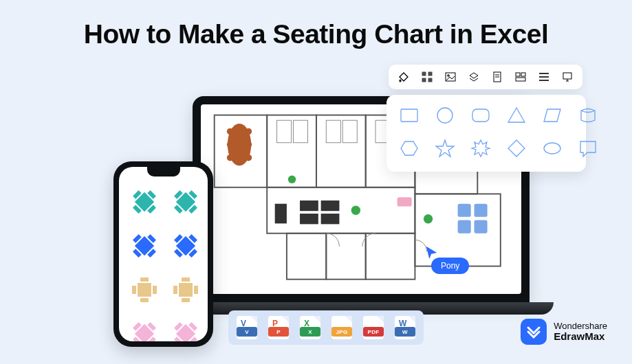 The width and height of the screenshot is (632, 364). I want to click on brand-text: Wondershare EdrawMax, so click(580, 332).